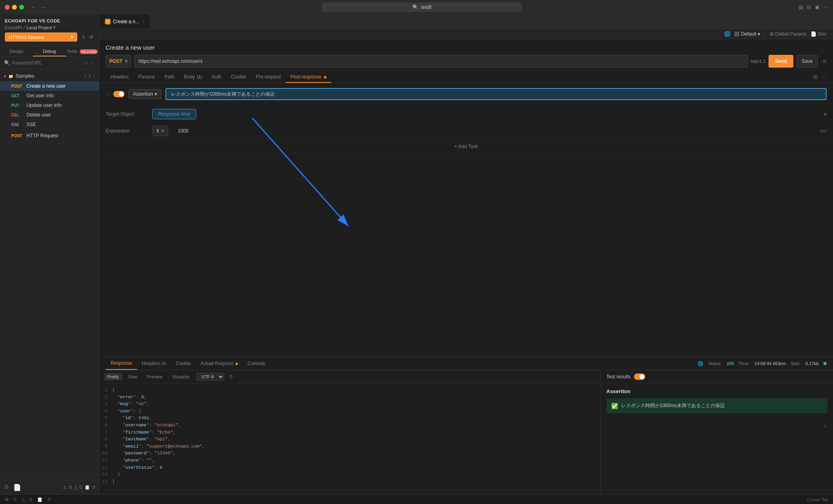 The height and width of the screenshot is (504, 833). What do you see at coordinates (170, 77) in the screenshot?
I see `tab-path: Path` at bounding box center [170, 77].